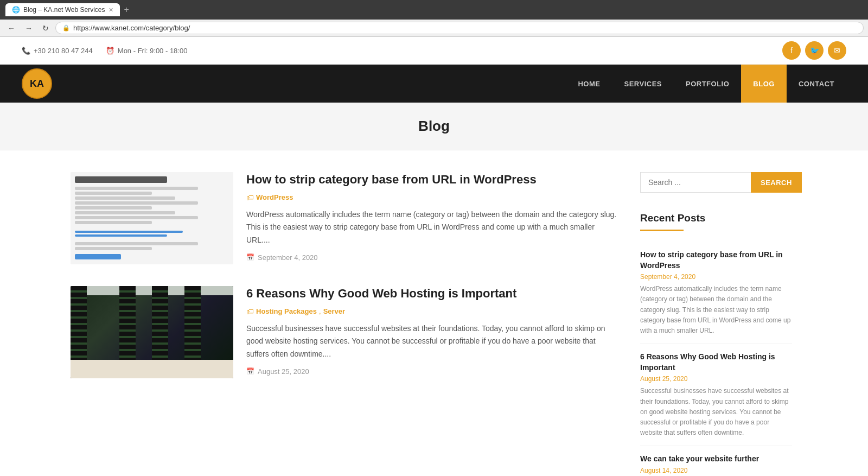  I want to click on post-title-2: 6 Reasons Why Good Web Hosting is Import…, so click(432, 294).